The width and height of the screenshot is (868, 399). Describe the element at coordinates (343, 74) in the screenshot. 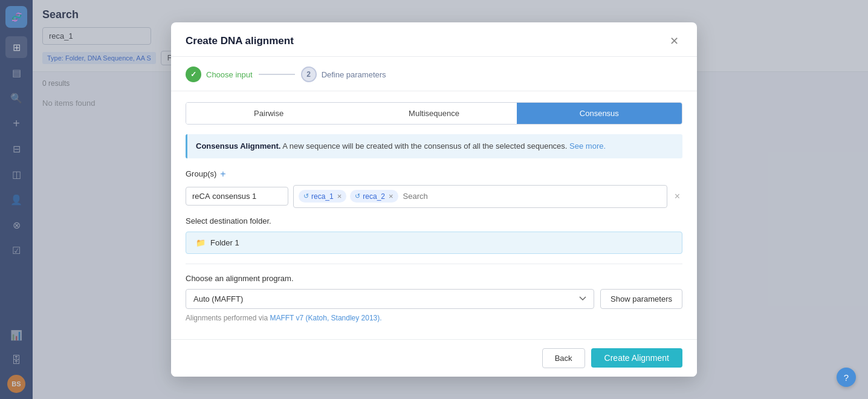

I see `step-2: 2 Define parameters` at that location.